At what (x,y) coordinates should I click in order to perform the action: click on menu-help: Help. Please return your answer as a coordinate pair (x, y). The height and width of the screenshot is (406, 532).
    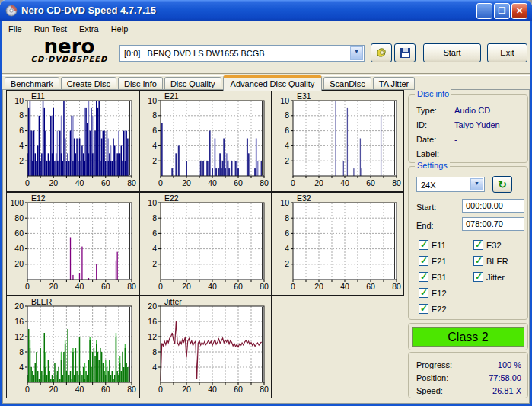
    Looking at the image, I should click on (120, 29).